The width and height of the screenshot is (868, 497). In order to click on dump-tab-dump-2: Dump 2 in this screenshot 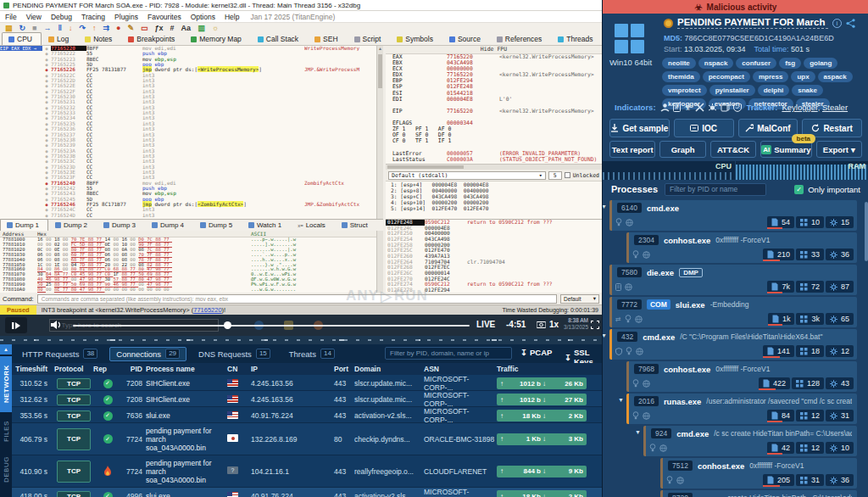, I will do `click(73, 225)`.